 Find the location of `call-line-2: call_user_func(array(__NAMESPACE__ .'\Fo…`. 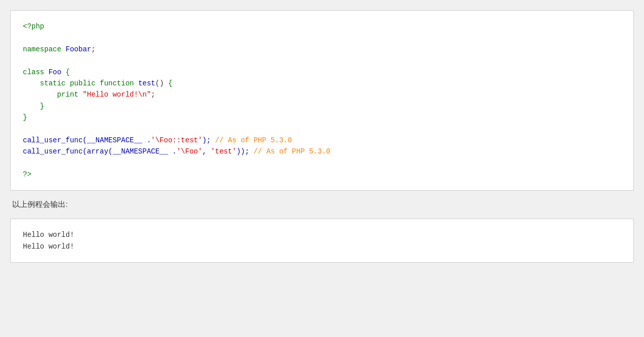

call-line-2: call_user_func(array(__NAMESPACE__ .'\Fo… is located at coordinates (177, 151).